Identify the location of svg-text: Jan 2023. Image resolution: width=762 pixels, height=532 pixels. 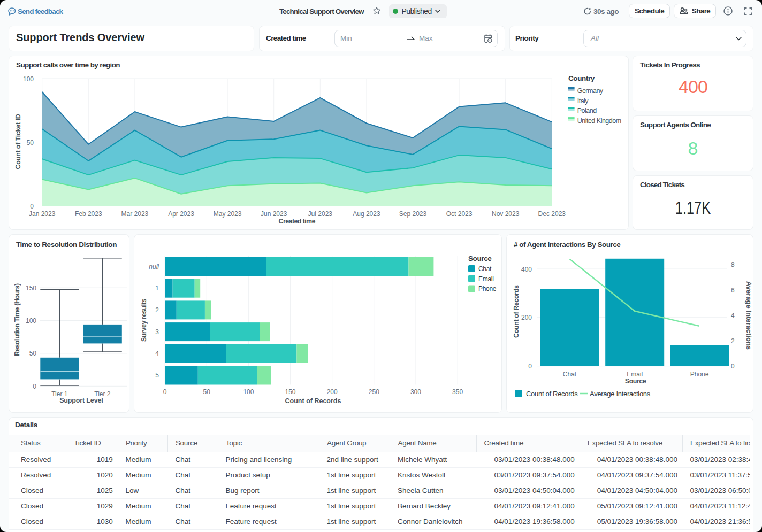
(42, 214).